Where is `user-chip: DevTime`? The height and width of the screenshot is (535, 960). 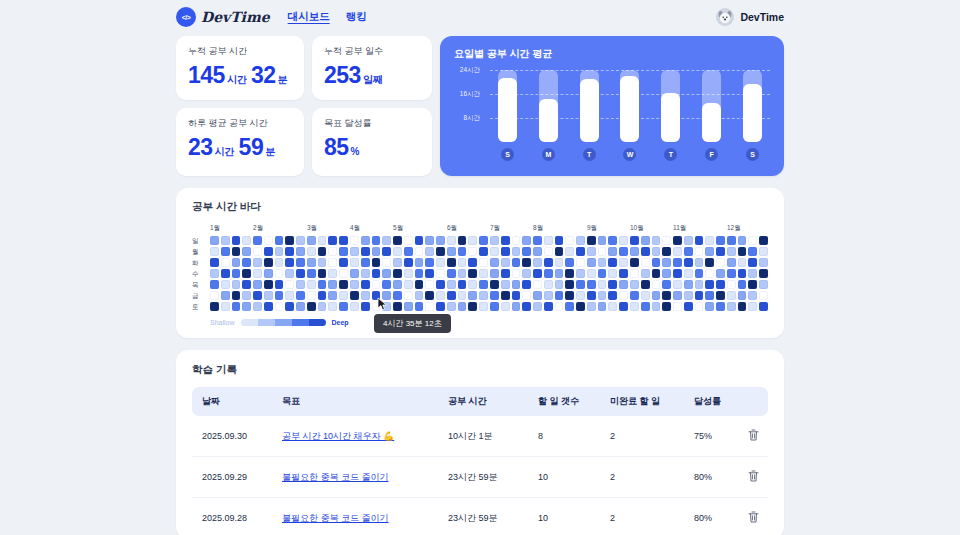 user-chip: DevTime is located at coordinates (750, 17).